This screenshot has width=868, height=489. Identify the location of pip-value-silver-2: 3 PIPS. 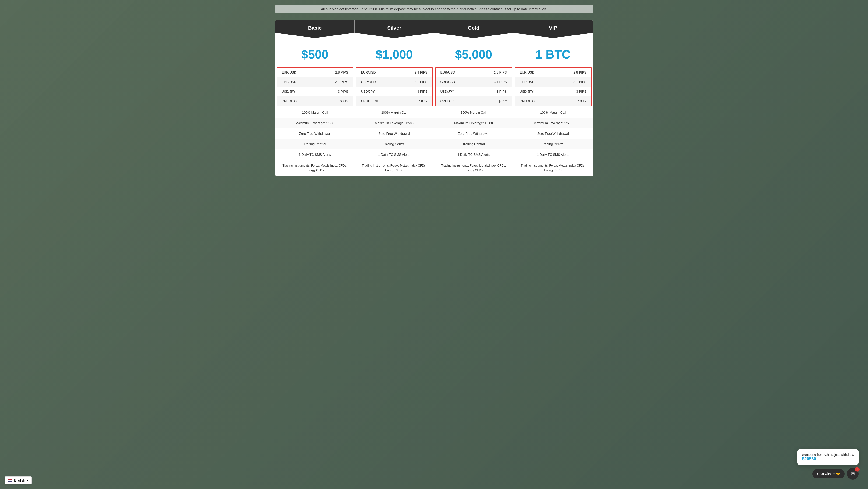
(423, 92).